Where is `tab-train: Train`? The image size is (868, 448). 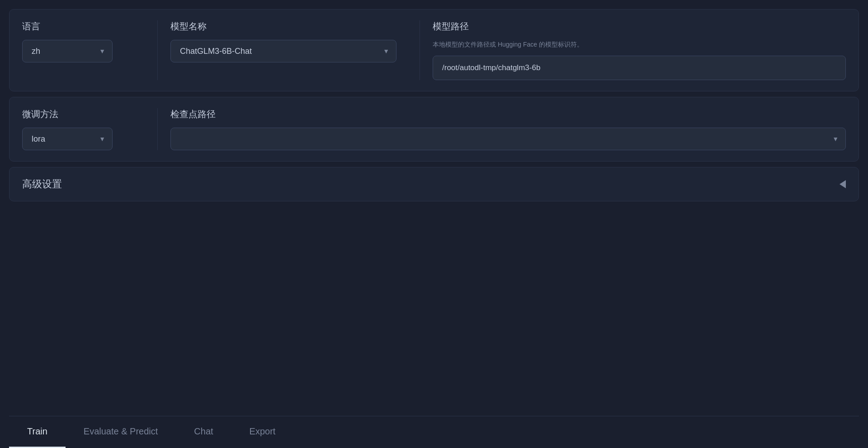
tab-train: Train is located at coordinates (37, 432).